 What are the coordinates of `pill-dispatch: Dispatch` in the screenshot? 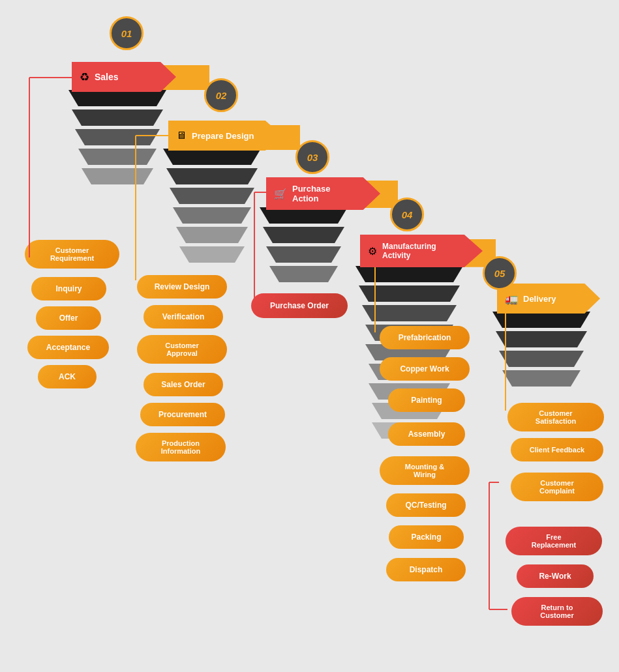 It's located at (426, 570).